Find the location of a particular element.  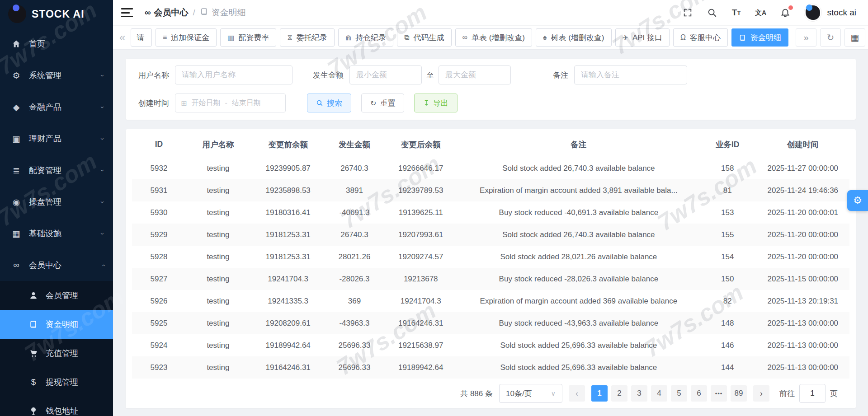

page-button: 4 is located at coordinates (659, 393).